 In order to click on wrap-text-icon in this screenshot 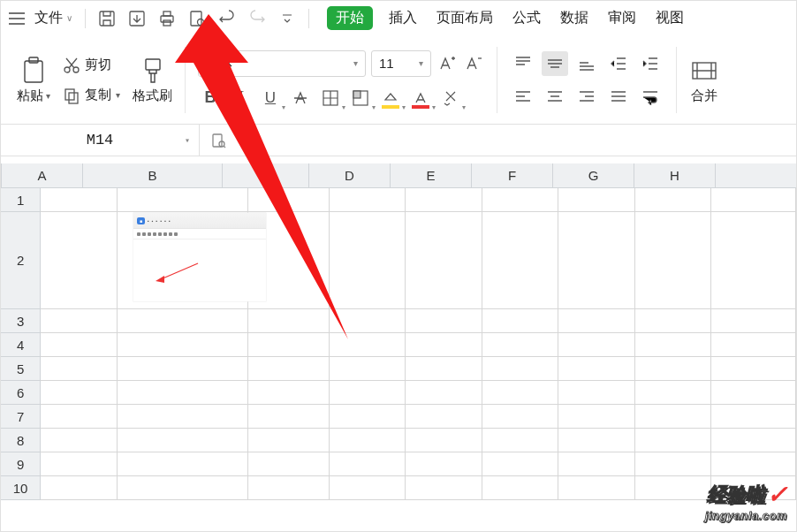, I will do `click(650, 97)`.